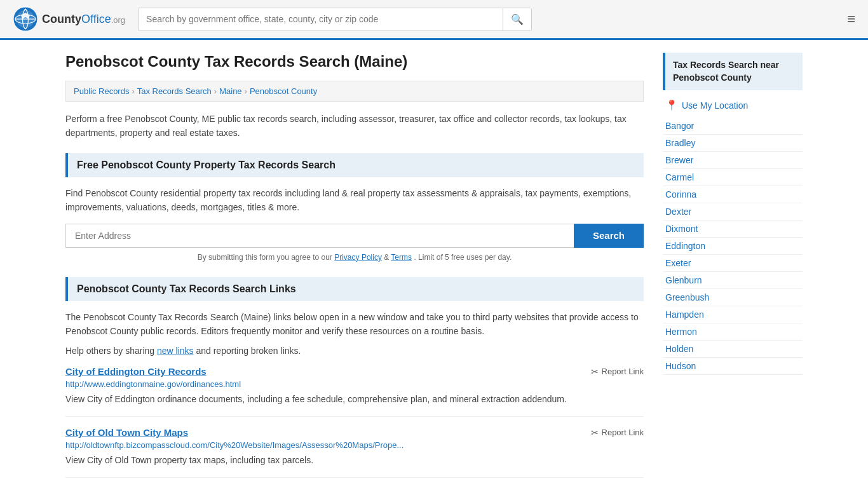 This screenshot has width=868, height=488. What do you see at coordinates (355, 384) in the screenshot?
I see `link-entry-1-url: http://www.eddingtonmaine.gov/ordinances…` at bounding box center [355, 384].